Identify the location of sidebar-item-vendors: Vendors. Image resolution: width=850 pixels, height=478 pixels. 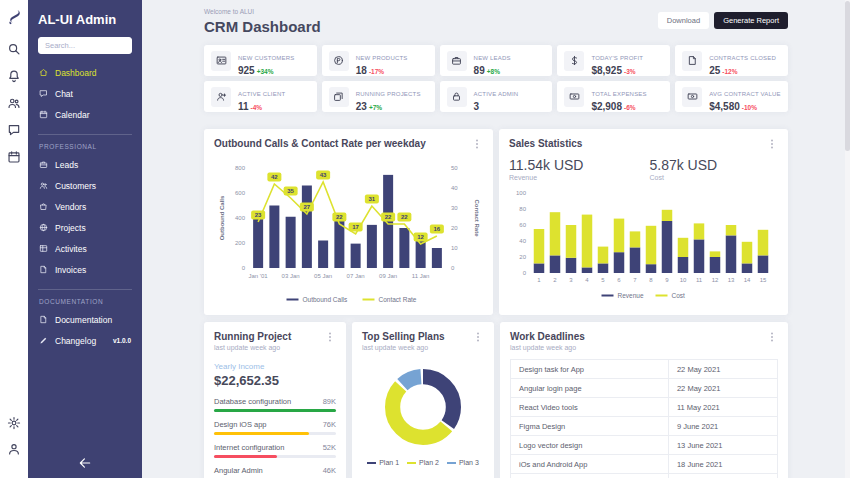
(85, 206).